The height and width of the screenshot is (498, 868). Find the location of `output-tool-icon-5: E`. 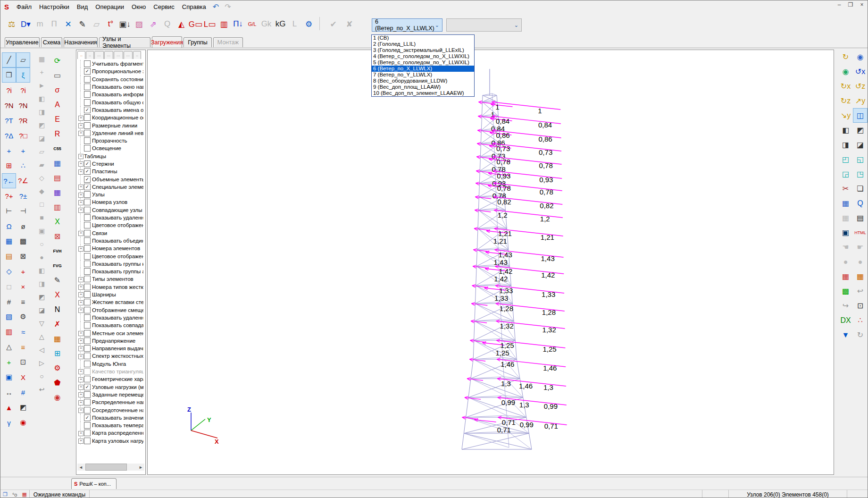

output-tool-icon-5: E is located at coordinates (58, 119).